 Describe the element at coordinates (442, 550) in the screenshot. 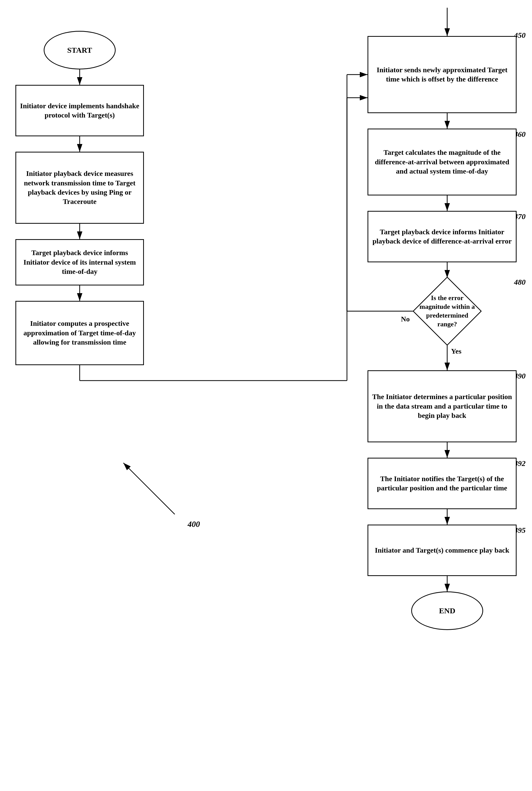

I see `box-495: Initiator and Target(s) commence play ba…` at that location.